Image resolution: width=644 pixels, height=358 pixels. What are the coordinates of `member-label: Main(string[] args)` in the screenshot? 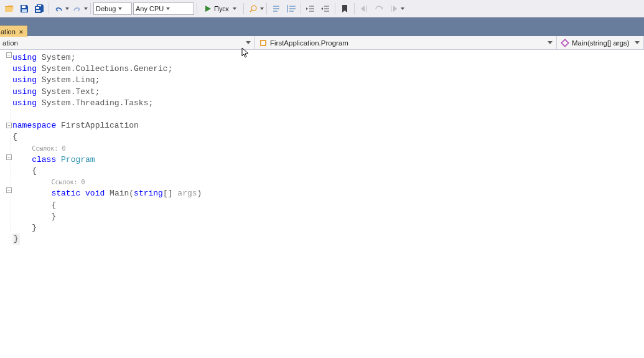 It's located at (601, 43).